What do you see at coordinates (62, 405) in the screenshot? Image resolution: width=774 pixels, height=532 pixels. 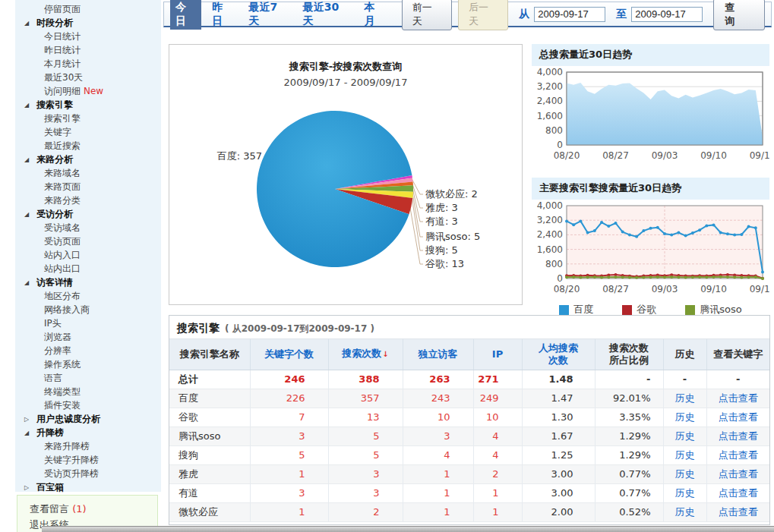 I see `sidebar-item-label: 插件安装` at bounding box center [62, 405].